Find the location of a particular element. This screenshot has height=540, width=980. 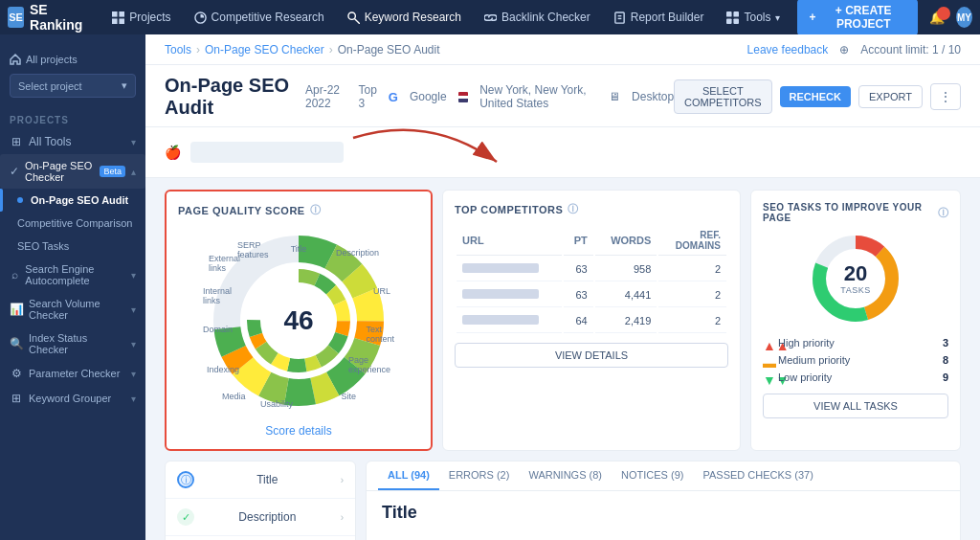

notifications-bell: 🔔 is located at coordinates (937, 17).